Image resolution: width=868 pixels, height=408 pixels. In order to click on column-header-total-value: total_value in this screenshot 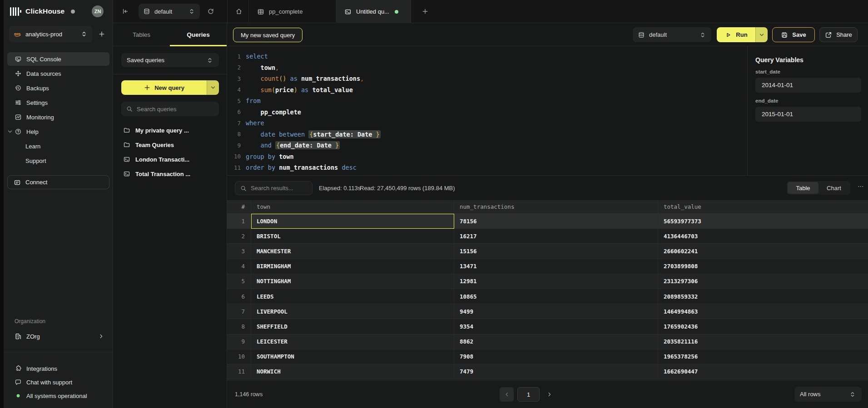, I will do `click(763, 207)`.